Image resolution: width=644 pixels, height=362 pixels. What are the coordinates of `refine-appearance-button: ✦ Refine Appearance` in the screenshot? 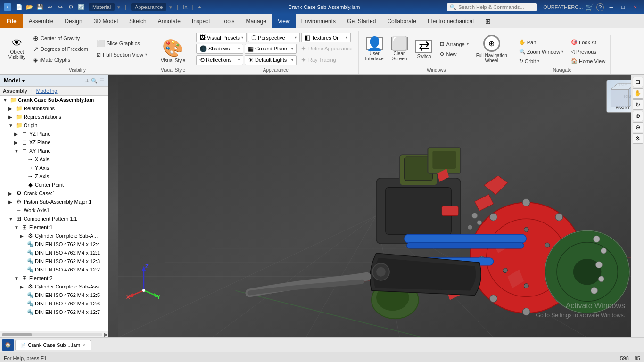 It's located at (327, 49).